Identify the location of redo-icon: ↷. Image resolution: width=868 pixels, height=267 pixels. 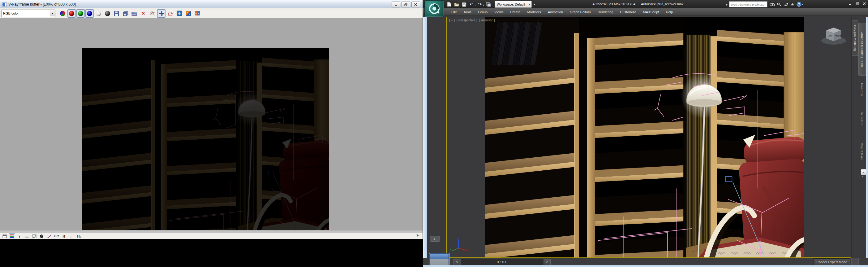
(480, 4).